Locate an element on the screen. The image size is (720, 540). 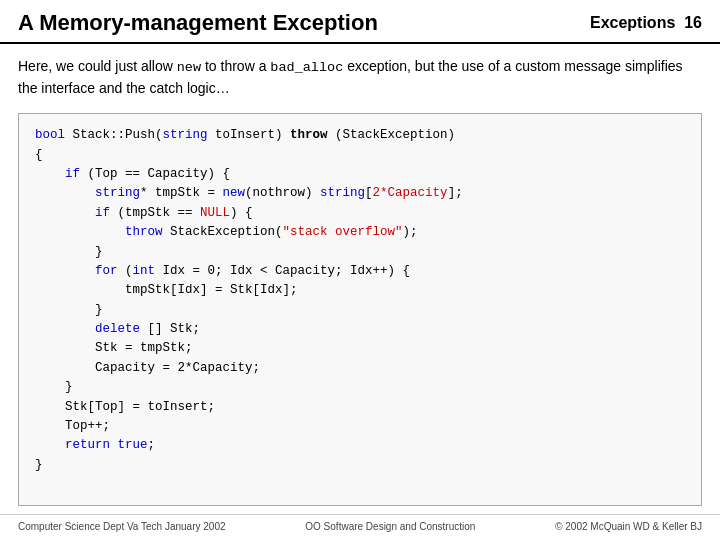
code-line-1: bool Stack::Push(string toInsert) throw … is located at coordinates (360, 136).